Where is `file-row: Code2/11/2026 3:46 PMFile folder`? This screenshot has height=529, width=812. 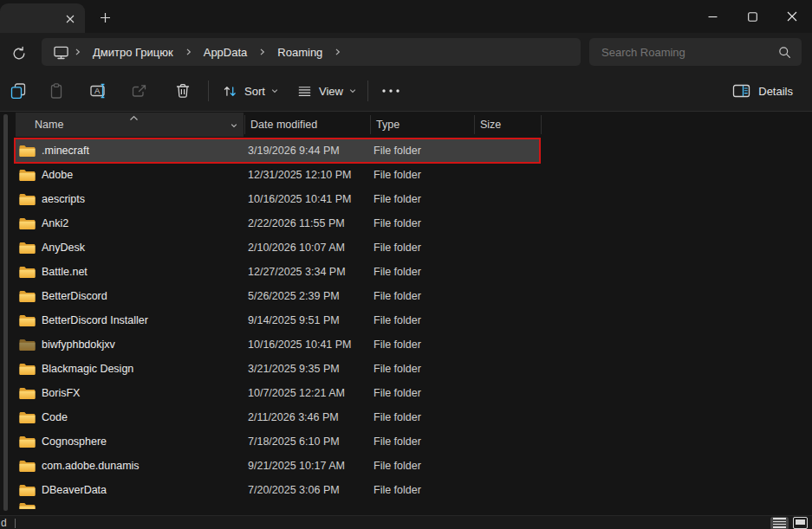 file-row: Code2/11/2026 3:46 PMFile folder is located at coordinates (277, 417).